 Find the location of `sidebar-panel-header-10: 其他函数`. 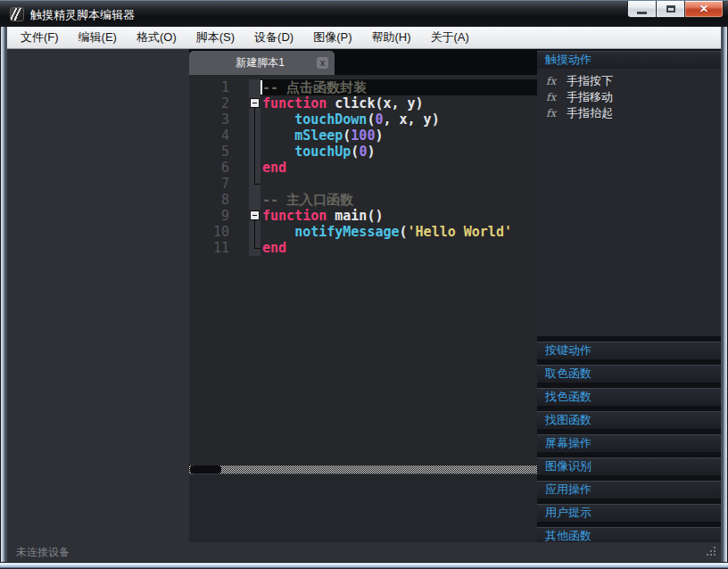

sidebar-panel-header-10: 其他函数 is located at coordinates (629, 535).